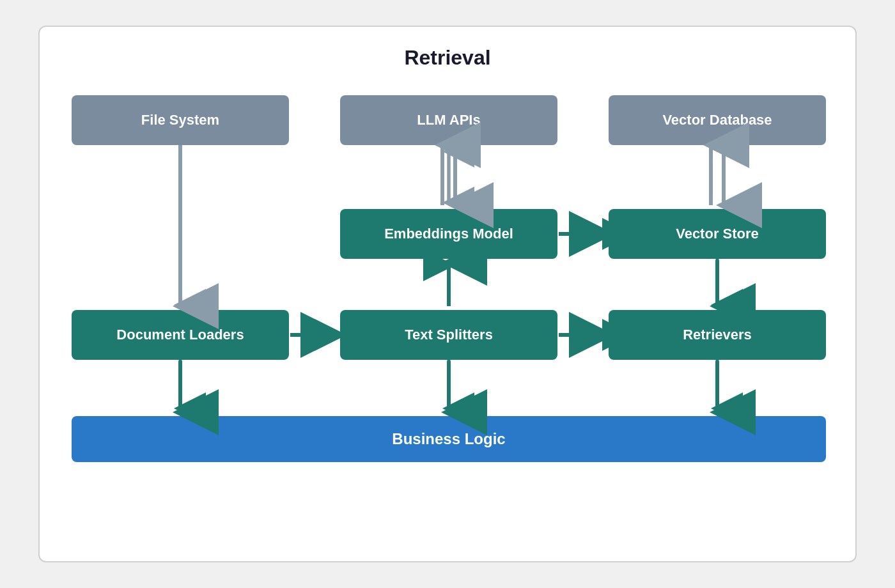  Describe the element at coordinates (449, 335) in the screenshot. I see `text-splitters-node: Text Splitters` at that location.